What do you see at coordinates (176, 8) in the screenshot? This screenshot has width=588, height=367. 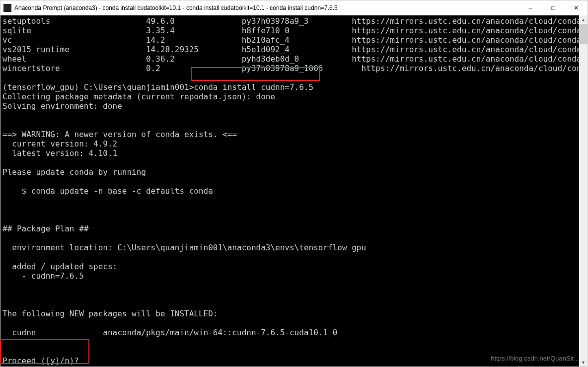 I see `window-title: Anaconda Prompt (anaconda3) - conda inst…` at bounding box center [176, 8].